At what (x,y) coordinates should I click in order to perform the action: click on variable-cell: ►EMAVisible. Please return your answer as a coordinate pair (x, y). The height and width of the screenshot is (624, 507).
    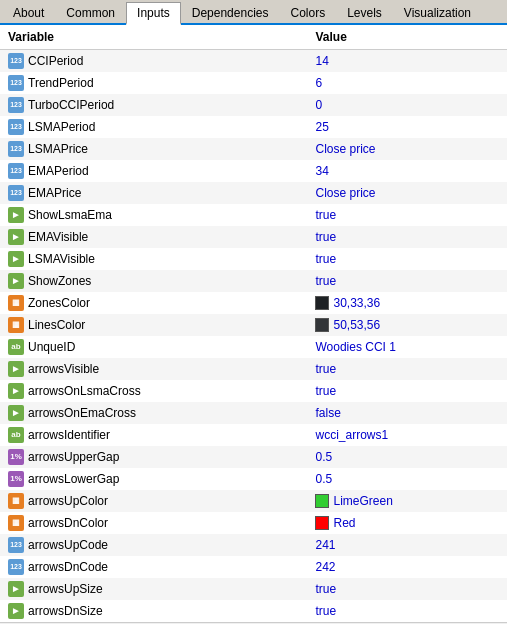
    Looking at the image, I should click on (154, 237).